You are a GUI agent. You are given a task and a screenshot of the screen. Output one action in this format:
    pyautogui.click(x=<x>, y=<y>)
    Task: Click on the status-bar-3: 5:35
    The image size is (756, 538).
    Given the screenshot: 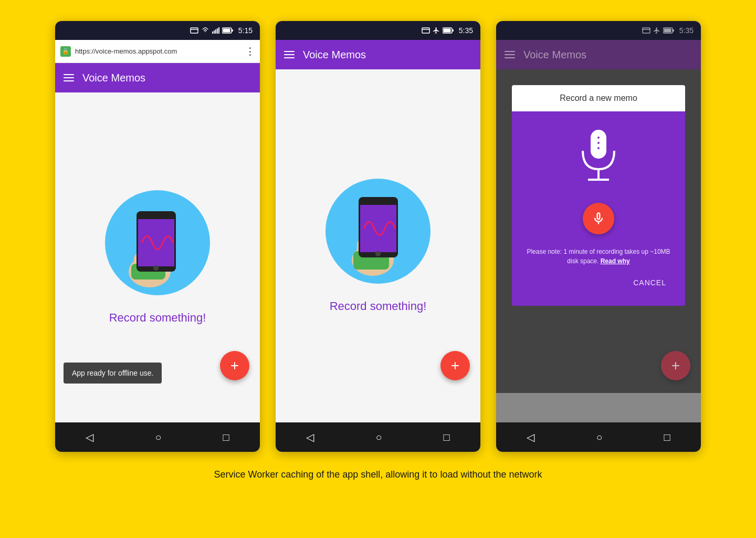 What is the action you would take?
    pyautogui.click(x=598, y=30)
    